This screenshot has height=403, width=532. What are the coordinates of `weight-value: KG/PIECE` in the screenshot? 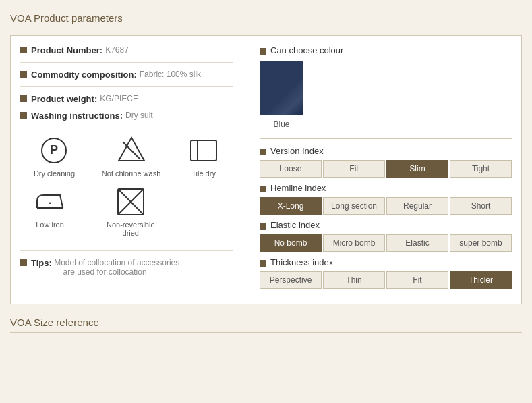 It's located at (119, 99).